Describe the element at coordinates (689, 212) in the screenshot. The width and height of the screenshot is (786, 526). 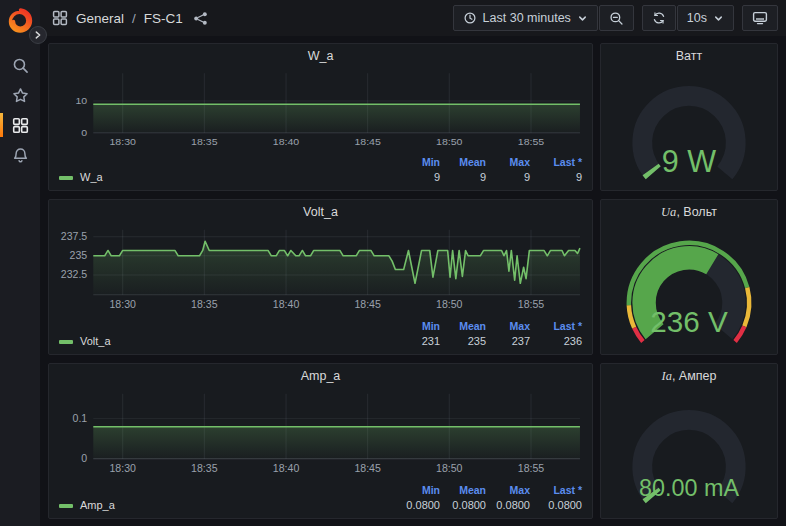
I see `panel-title: Ua, Вольт` at that location.